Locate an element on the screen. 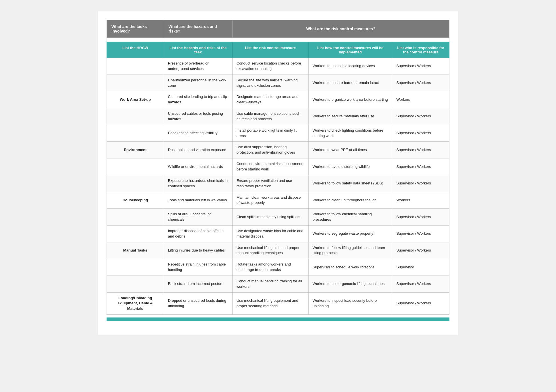 The width and height of the screenshot is (556, 392). table-row: Exposure to hazardous chemicals in confi… is located at coordinates (278, 183).